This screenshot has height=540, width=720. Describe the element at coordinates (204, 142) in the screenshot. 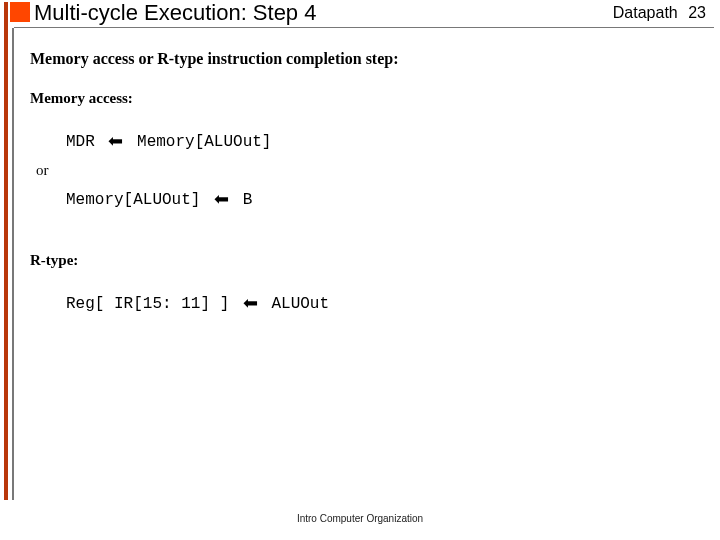

I see `code-line-1-right: Memory[ALUOut]` at that location.